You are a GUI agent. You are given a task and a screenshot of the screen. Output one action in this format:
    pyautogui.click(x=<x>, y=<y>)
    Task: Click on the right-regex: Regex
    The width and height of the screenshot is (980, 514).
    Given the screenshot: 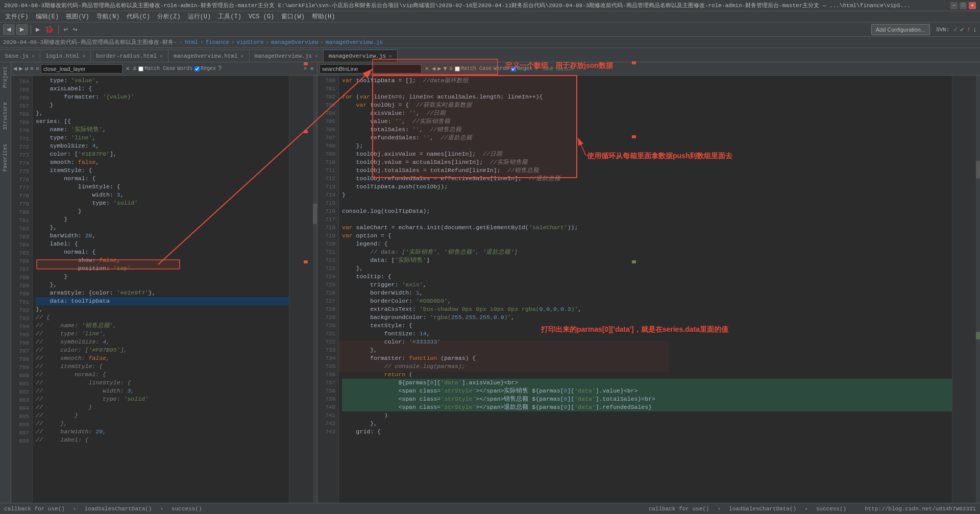 What is the action you would take?
    pyautogui.click(x=522, y=68)
    